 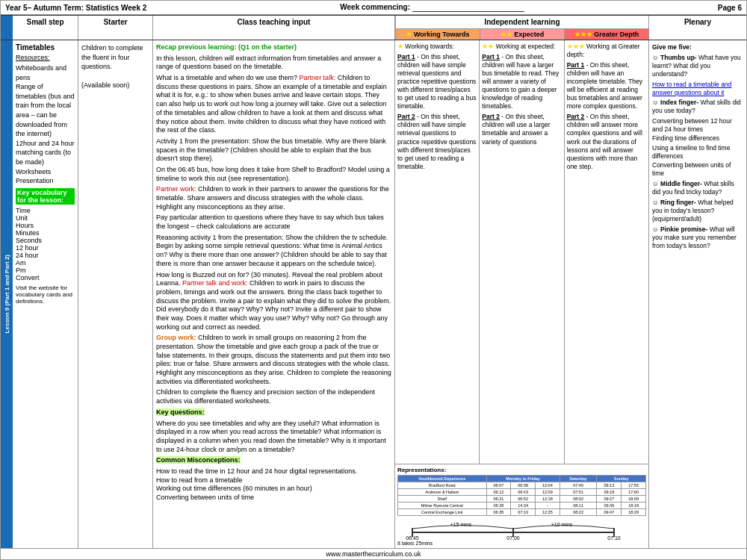 I want to click on working-label: ★ Working towards:, so click(x=437, y=46).